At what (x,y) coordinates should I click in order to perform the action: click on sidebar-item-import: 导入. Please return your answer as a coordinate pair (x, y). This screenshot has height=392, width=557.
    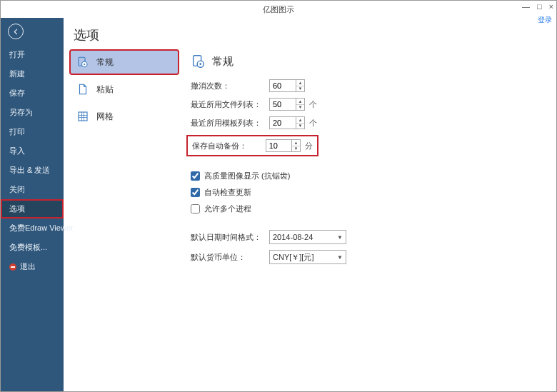
    Looking at the image, I should click on (32, 151).